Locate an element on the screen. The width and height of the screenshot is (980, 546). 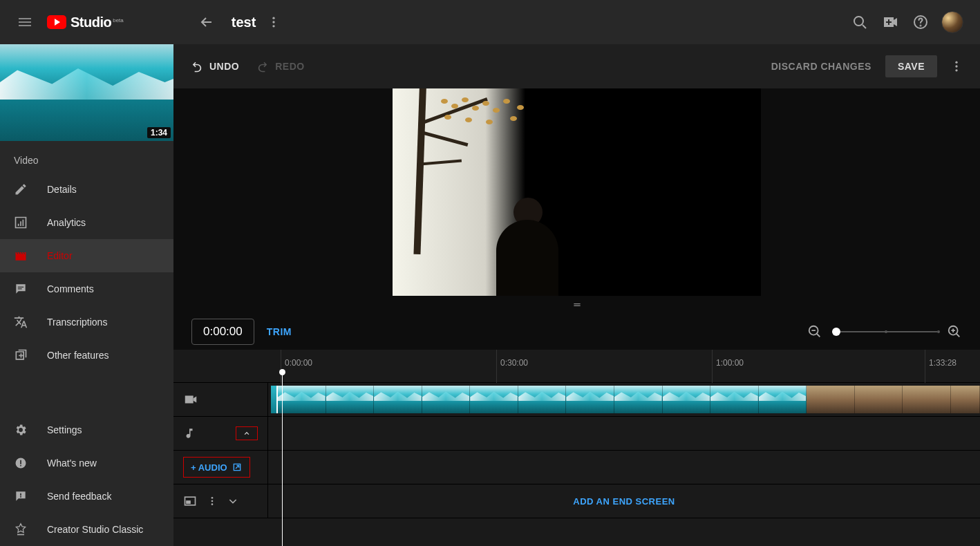
undo-icon is located at coordinates (197, 66).